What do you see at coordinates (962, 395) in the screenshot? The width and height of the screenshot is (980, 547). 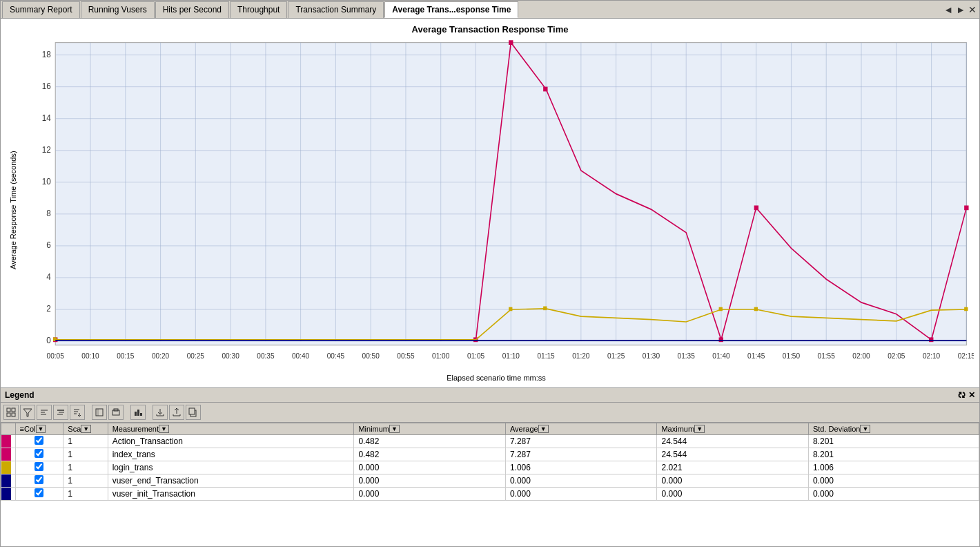 I see `legend-pin-icon: 🗘` at bounding box center [962, 395].